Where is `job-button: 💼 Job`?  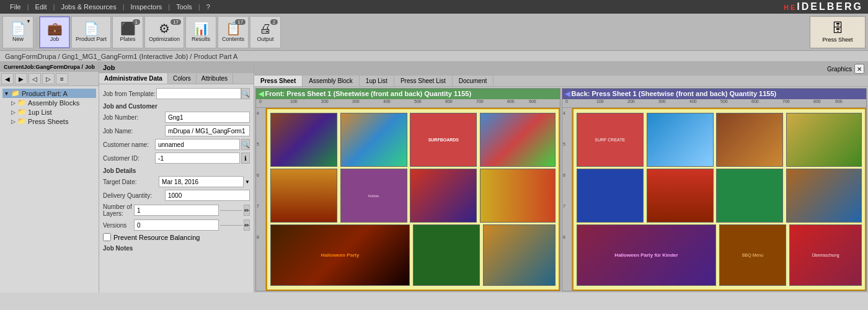
job-button: 💼 Job is located at coordinates (55, 32).